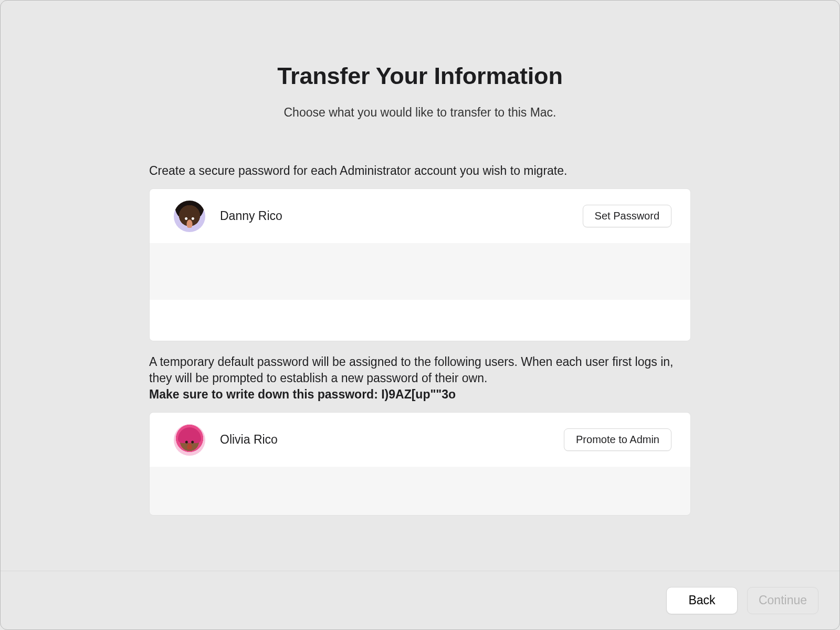  Describe the element at coordinates (411, 370) in the screenshot. I see `standard-instruction-text: A temporary default password will be ass…` at that location.